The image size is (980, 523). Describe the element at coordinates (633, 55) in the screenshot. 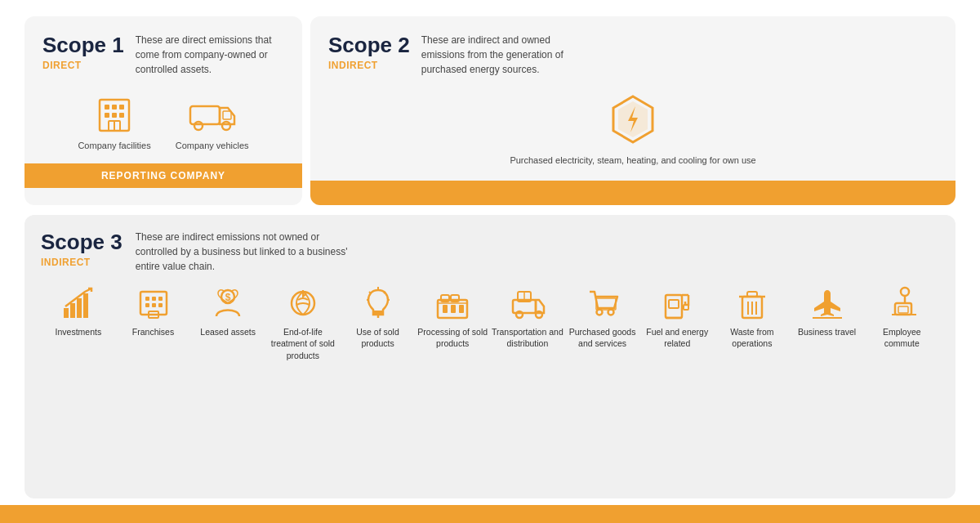

I see `scope2-header: Scope 2 INDIRECT These are indirect and …` at that location.